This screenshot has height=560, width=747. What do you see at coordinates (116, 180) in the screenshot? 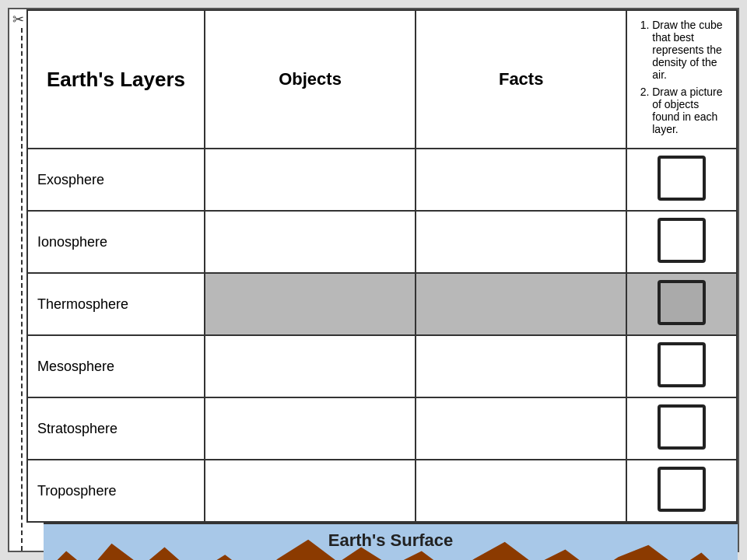
I see `layer-name-exosphere: Exosphere` at bounding box center [116, 180].